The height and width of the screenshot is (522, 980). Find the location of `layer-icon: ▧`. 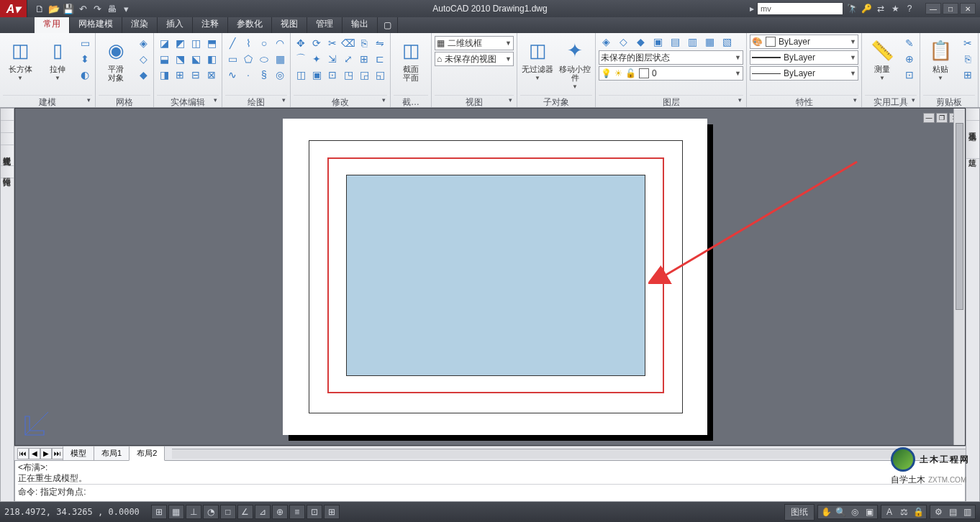

layer-icon: ▧ is located at coordinates (727, 42).